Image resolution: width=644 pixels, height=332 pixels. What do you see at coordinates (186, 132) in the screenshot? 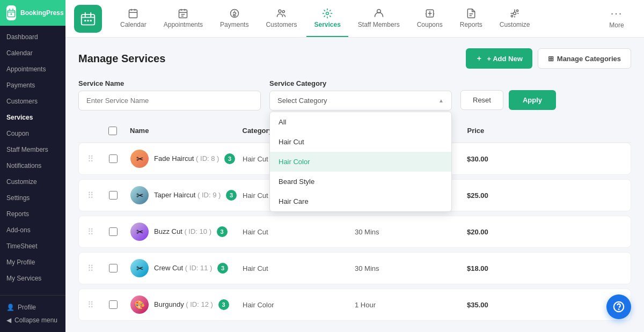
I see `col-name: Name` at bounding box center [186, 132].